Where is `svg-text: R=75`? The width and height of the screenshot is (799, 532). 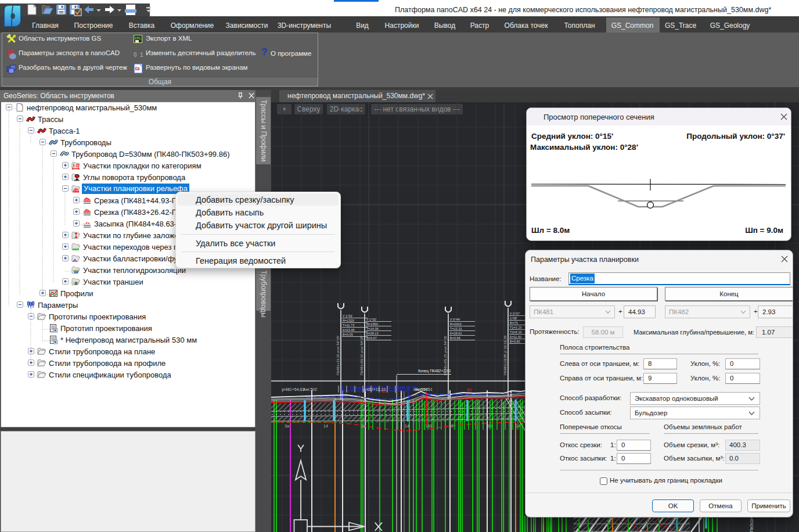 svg-text: R=75 is located at coordinates (514, 323).